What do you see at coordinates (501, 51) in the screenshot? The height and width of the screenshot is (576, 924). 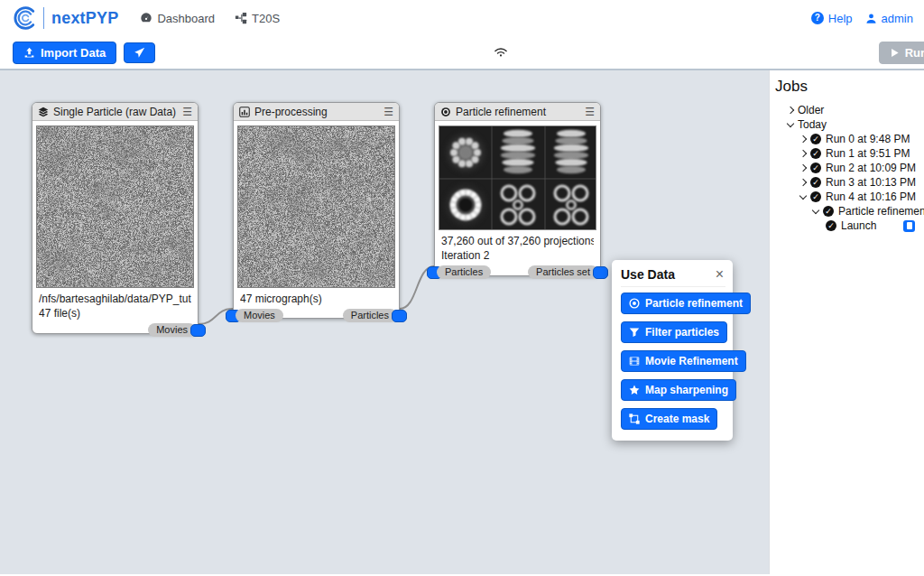 I see `connection-status-icon` at bounding box center [501, 51].